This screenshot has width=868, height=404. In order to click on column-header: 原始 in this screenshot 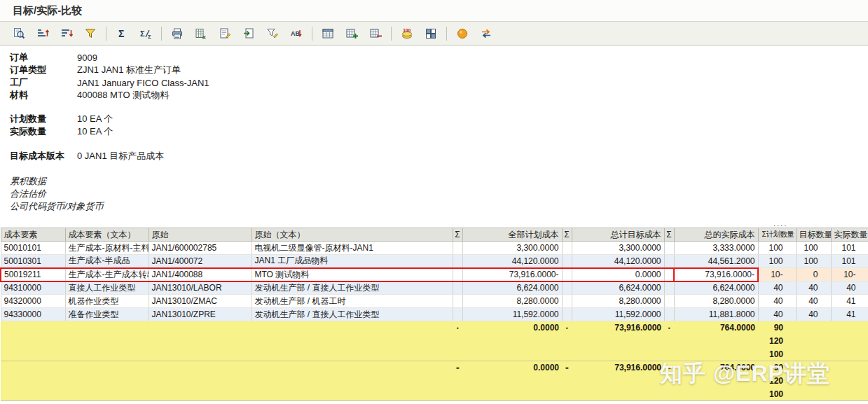, I will do `click(200, 235)`.